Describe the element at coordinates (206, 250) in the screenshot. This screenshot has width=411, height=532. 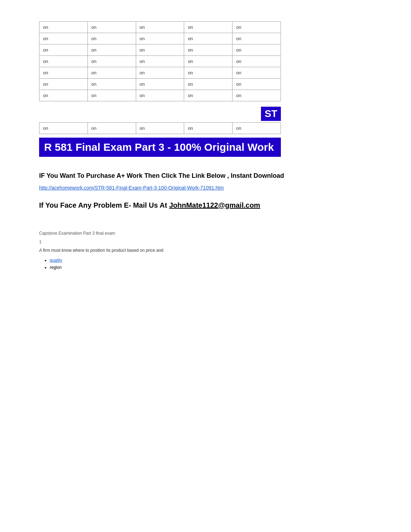
I see `question-text: A firm must know where to position its p…` at that location.